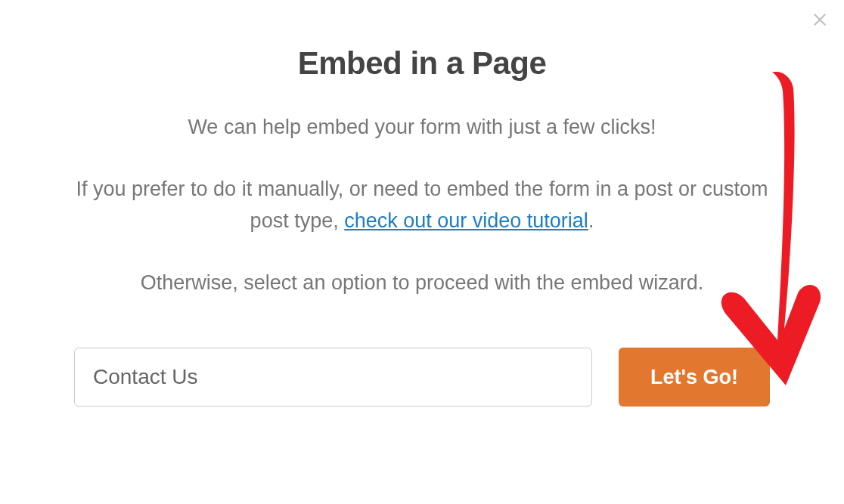 This screenshot has width=844, height=504. I want to click on close-icon, so click(820, 20).